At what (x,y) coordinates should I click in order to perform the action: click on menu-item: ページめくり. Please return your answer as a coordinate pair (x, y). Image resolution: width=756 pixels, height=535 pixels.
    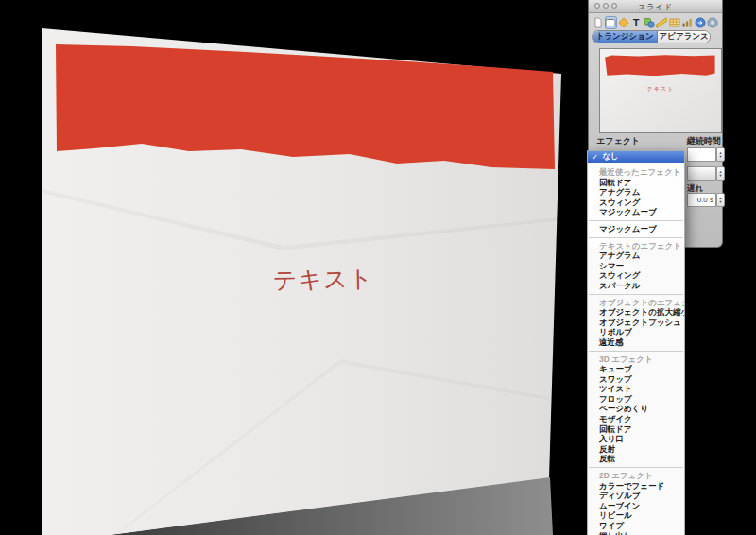
    Looking at the image, I should click on (636, 408).